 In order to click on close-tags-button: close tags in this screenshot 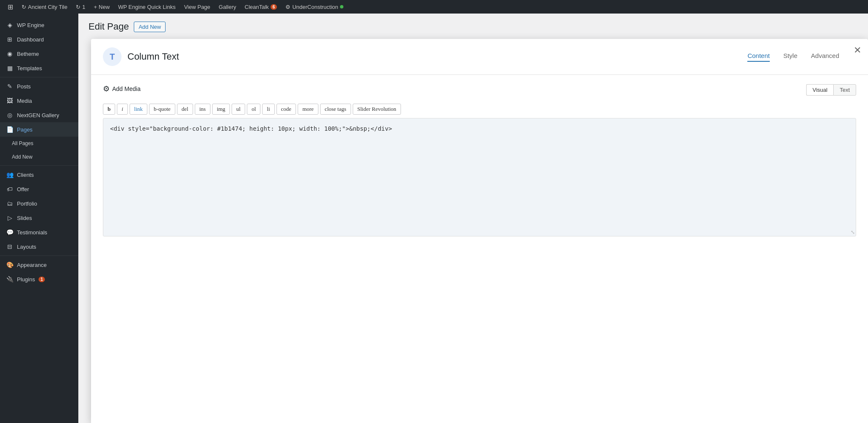, I will do `click(335, 109)`.